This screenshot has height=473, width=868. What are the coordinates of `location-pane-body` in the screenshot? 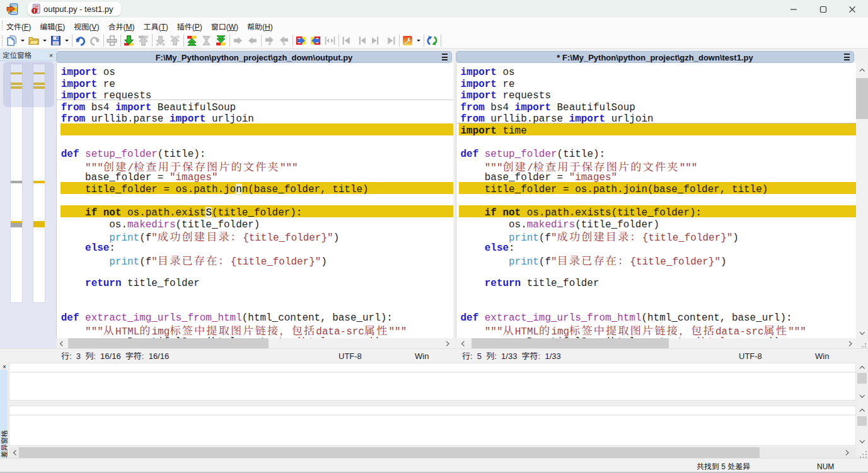 It's located at (29, 205).